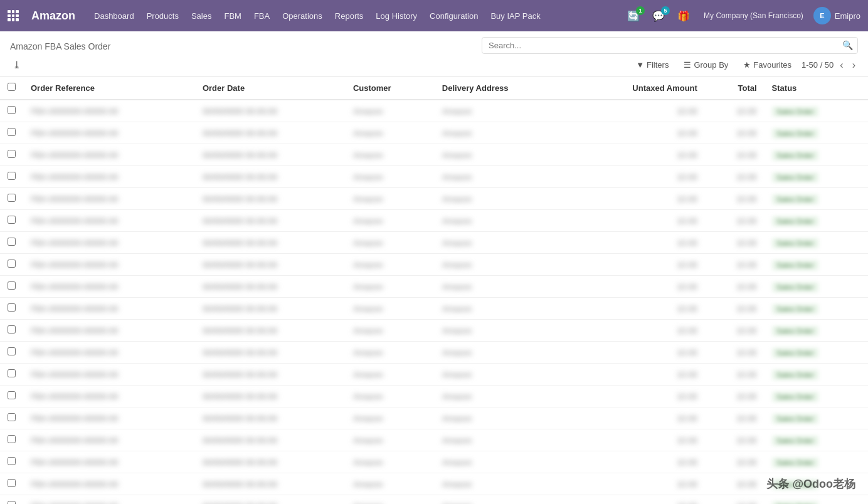 The height and width of the screenshot is (504, 868). Describe the element at coordinates (768, 65) in the screenshot. I see `favourites-button: ★ Favourites` at that location.